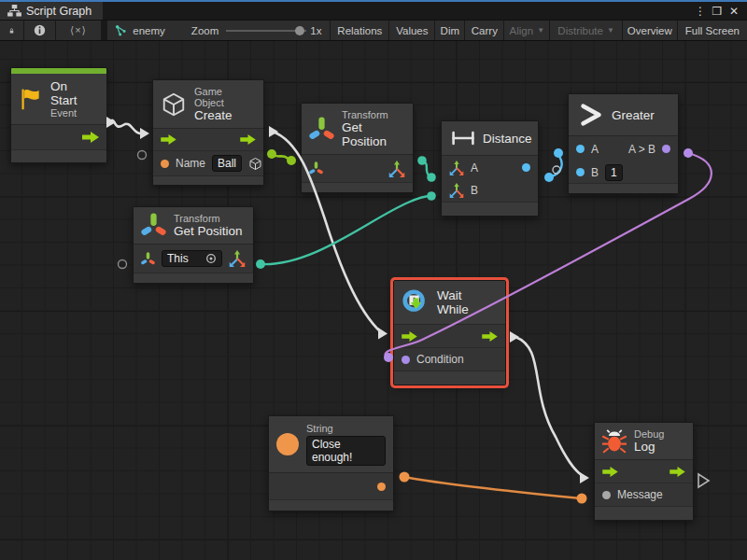  I want to click on code-icon: ⟨×⟩, so click(78, 30).